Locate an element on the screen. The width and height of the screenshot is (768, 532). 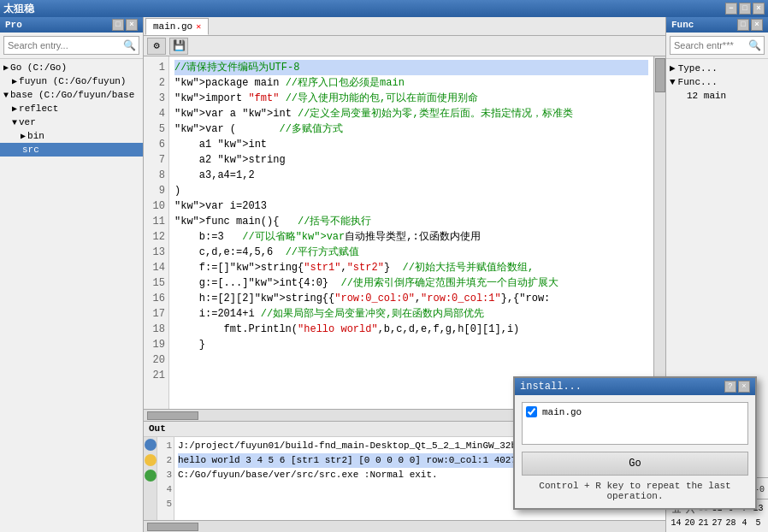
settings-button: ⚙ is located at coordinates (157, 46).